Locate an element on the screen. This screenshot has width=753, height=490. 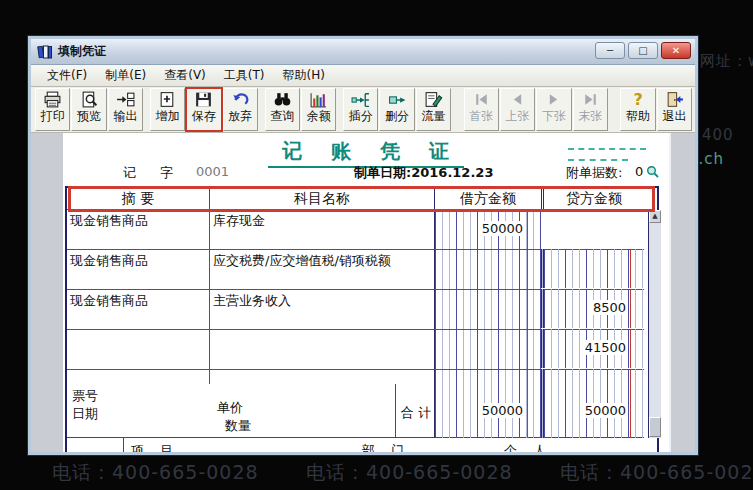
menu-bar: 文件(F) 制单(E) 查看(V) 工具(T) 帮助(H) is located at coordinates (363, 76).